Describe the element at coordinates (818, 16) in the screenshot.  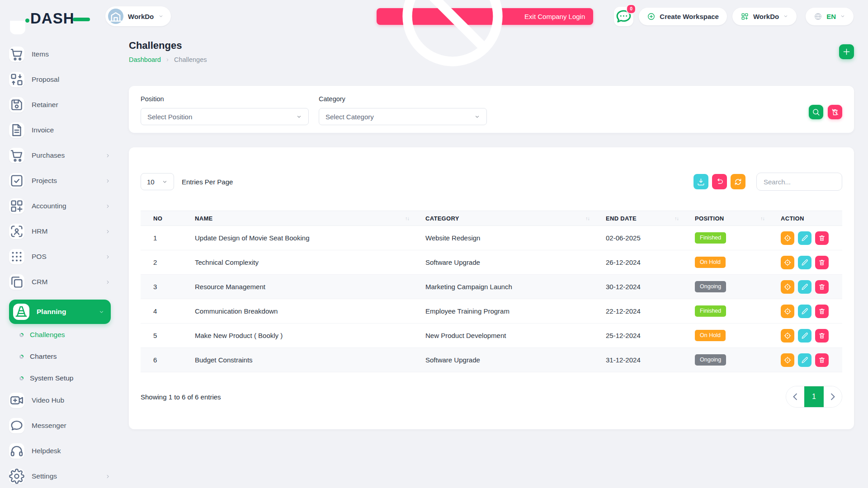
I see `globe-icon` at that location.